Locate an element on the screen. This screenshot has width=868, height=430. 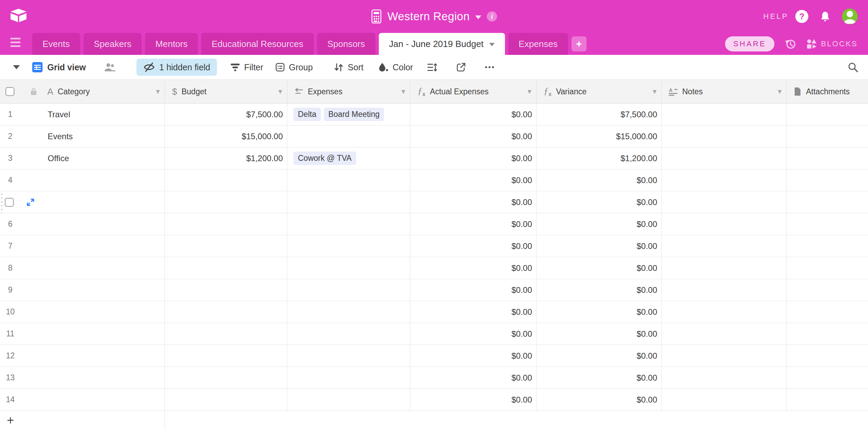
cell-category: 7 is located at coordinates (82, 246).